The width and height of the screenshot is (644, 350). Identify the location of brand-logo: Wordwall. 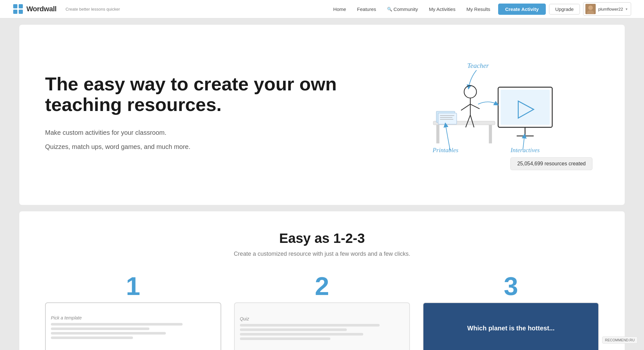
(35, 9).